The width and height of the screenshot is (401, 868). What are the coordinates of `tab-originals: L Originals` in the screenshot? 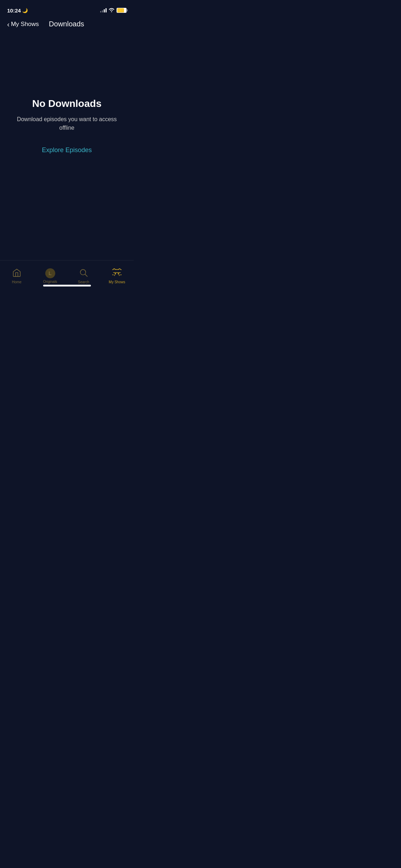 It's located at (50, 276).